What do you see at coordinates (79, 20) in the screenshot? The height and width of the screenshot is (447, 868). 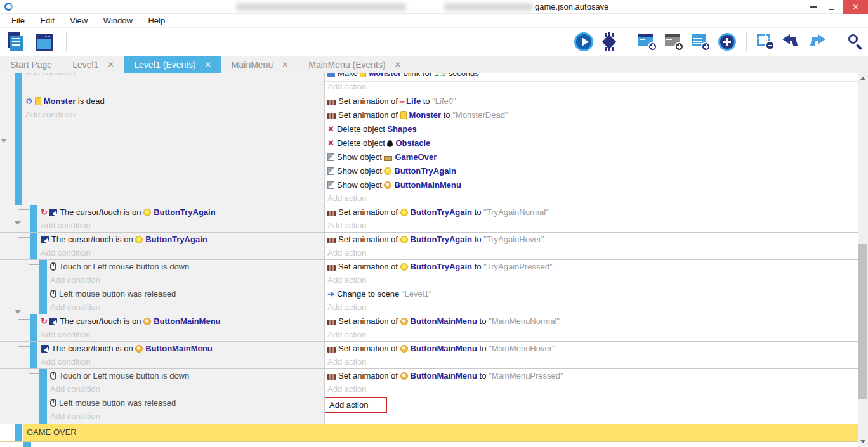 I see `menu-view: View` at bounding box center [79, 20].